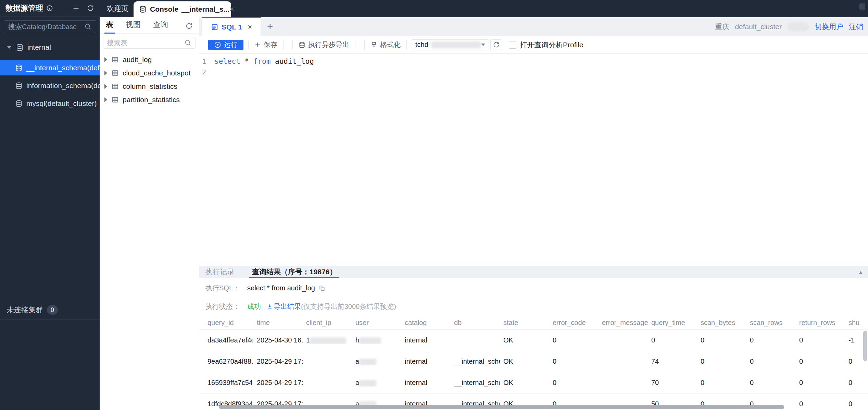 The height and width of the screenshot is (410, 868). I want to click on info-icon, so click(50, 8).